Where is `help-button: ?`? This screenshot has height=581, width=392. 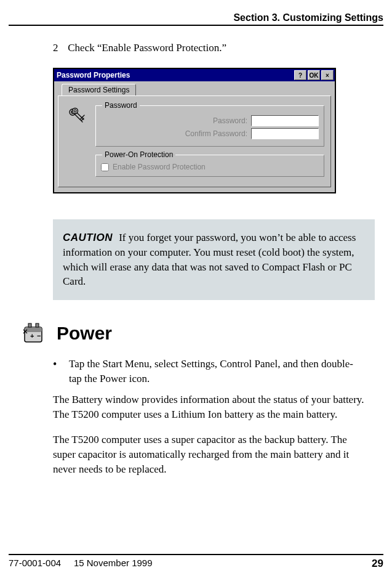 help-button: ? is located at coordinates (300, 75).